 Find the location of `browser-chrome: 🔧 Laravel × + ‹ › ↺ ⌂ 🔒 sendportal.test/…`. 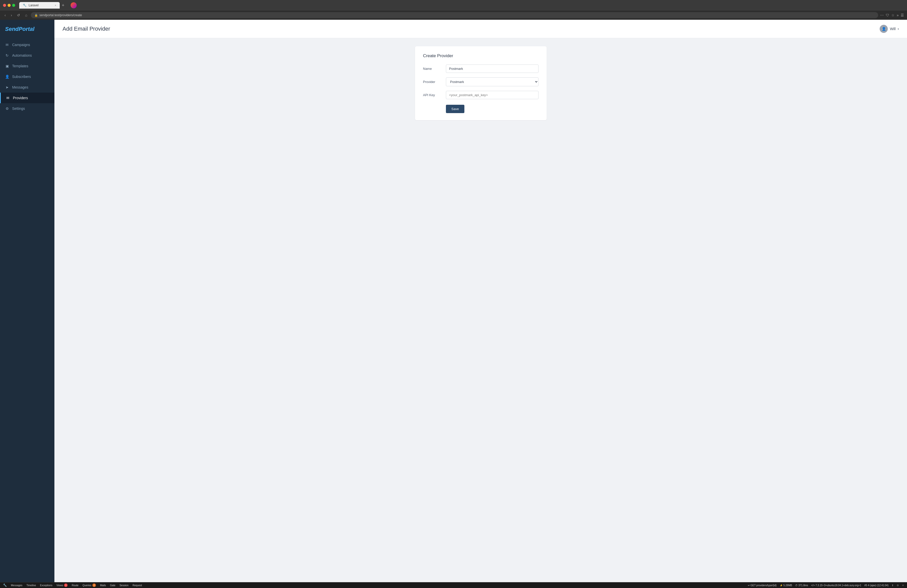

browser-chrome: 🔧 Laravel × + ‹ › ↺ ⌂ 🔒 sendportal.test/… is located at coordinates (454, 10).